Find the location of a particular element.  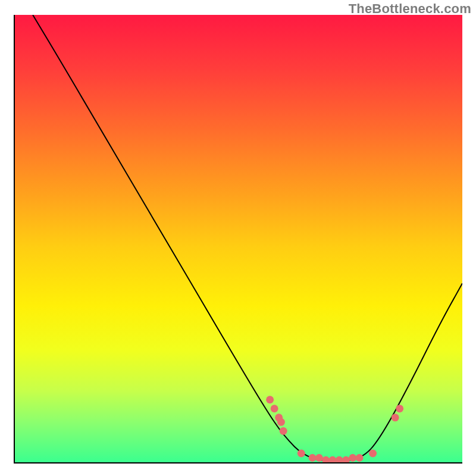

highlight-dots is located at coordinates (334, 429).